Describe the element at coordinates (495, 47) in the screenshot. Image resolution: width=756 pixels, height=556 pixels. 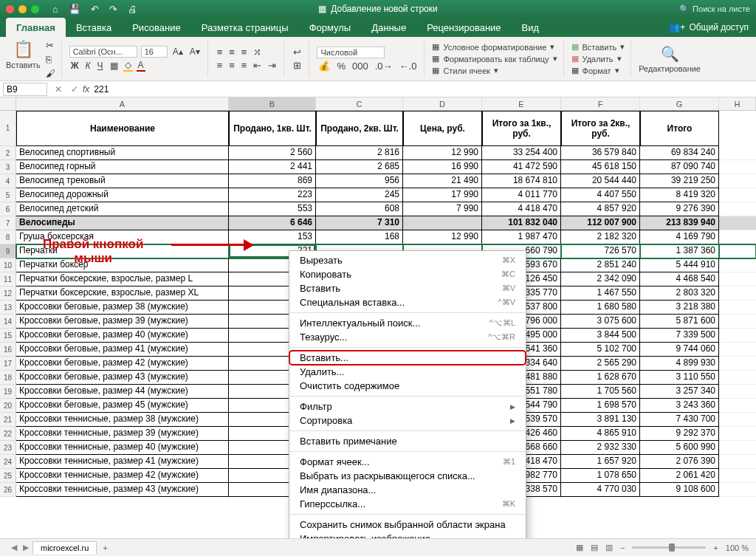
I see `conditional-formatting: ▦Условное форматирование▾` at that location.